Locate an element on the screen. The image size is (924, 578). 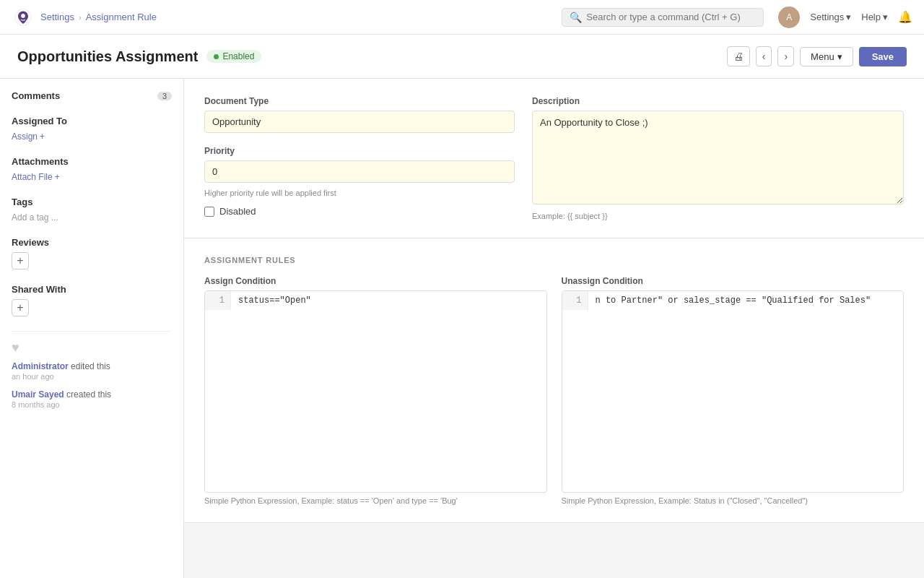
document-type-input is located at coordinates (359, 121).